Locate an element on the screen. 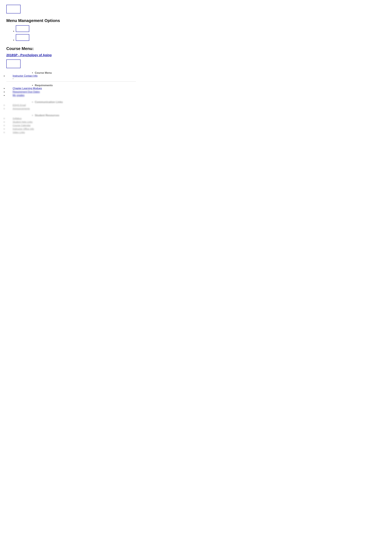 The image size is (392, 555). requirements-indent-header: Requirements is located at coordinates (71, 86).